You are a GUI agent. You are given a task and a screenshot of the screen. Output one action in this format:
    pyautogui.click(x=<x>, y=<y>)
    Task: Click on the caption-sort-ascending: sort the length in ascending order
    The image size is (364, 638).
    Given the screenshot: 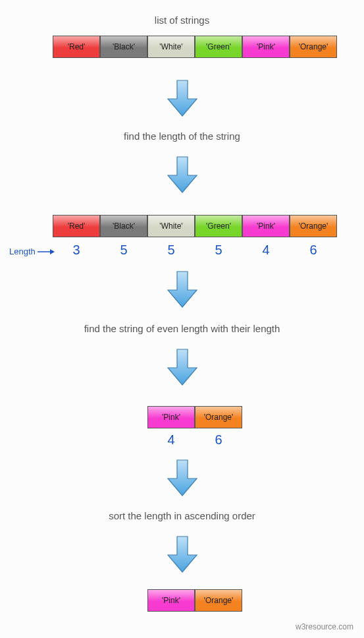 What is the action you would take?
    pyautogui.click(x=182, y=515)
    